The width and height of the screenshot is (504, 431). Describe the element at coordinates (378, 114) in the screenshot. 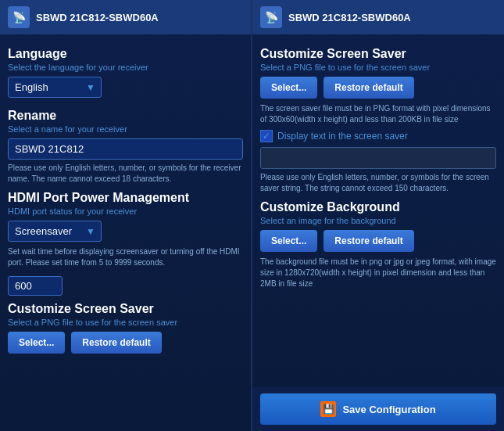

I see `right-screensaver-helper: The screen saver file must be in PNG for…` at that location.